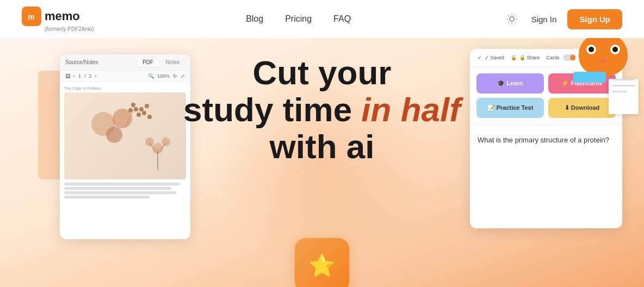 This screenshot has width=644, height=287. Describe the element at coordinates (615, 49) in the screenshot. I see `pupil-right` at that location.